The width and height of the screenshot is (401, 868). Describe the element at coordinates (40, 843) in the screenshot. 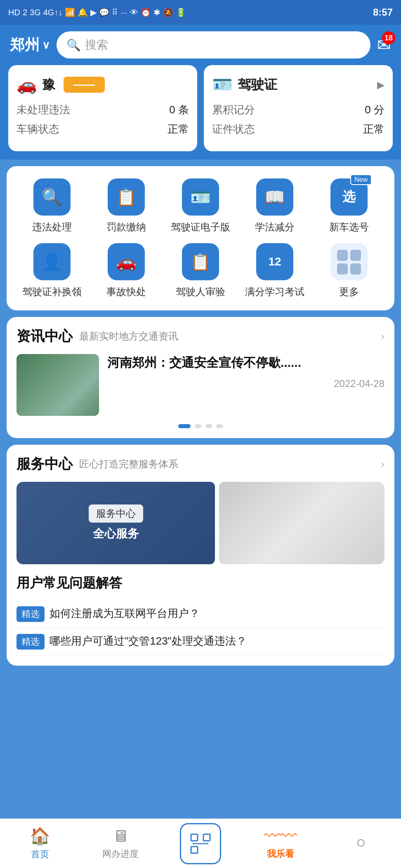

I see `nav-home: 🏠 首页` at that location.